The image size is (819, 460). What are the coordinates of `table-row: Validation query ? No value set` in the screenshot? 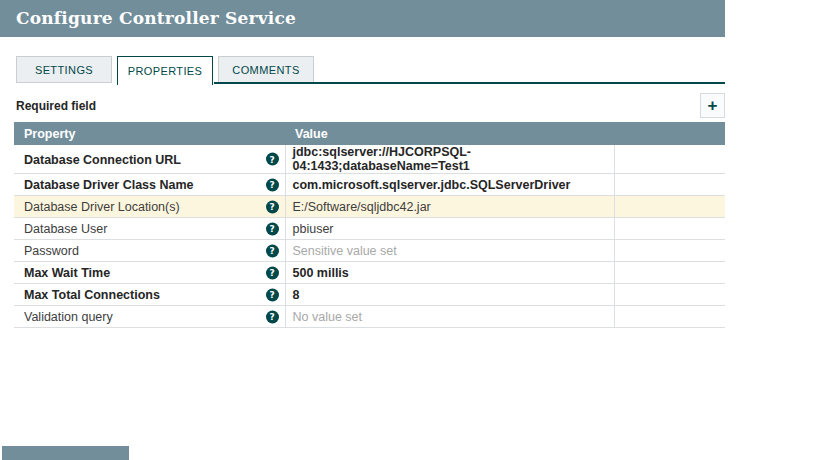 It's located at (370, 317).